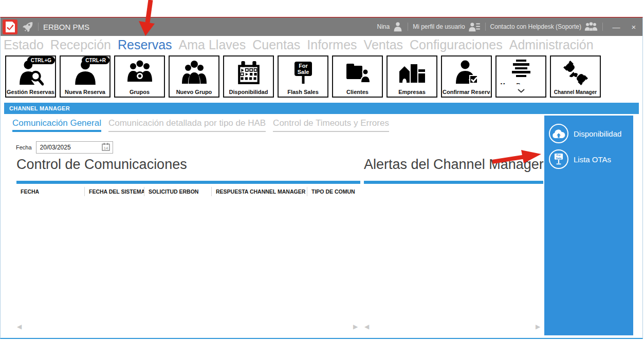 Image resolution: width=644 pixels, height=341 pixels. Describe the element at coordinates (634, 27) in the screenshot. I see `close-button: ×` at that location.